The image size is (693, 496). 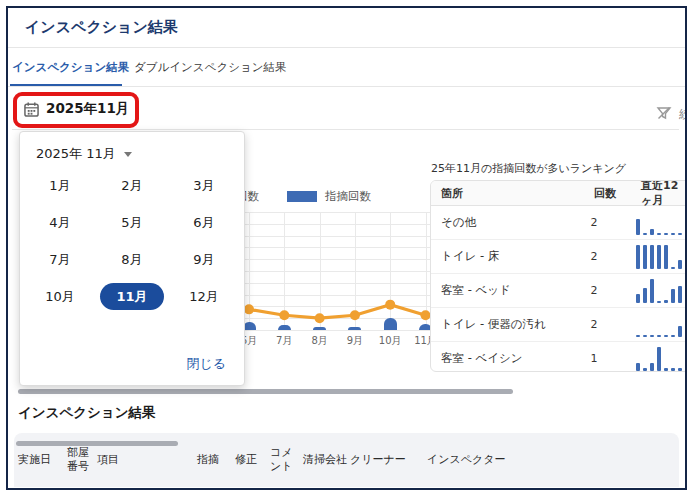 What do you see at coordinates (560, 325) in the screenshot?
I see `ranking-row: トイレ - 便器の汚れ2` at bounding box center [560, 325].